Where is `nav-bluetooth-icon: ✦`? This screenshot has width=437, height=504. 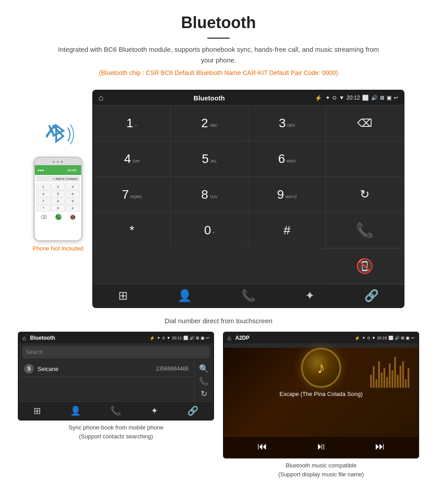 nav-bluetooth-icon: ✦ is located at coordinates (310, 296).